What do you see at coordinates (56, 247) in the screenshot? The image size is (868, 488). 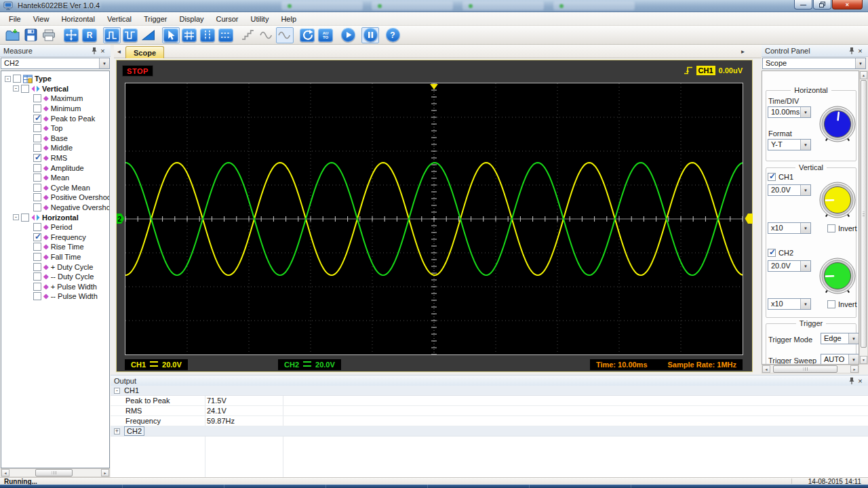 I see `tree-item-rise-time: ◆Rise Time` at bounding box center [56, 247].